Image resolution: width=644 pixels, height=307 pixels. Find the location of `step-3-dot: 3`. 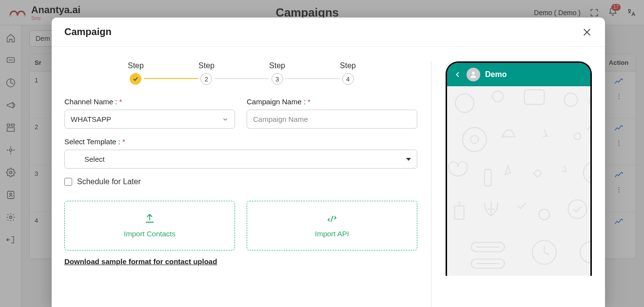

step-3-dot: 3 is located at coordinates (277, 79).